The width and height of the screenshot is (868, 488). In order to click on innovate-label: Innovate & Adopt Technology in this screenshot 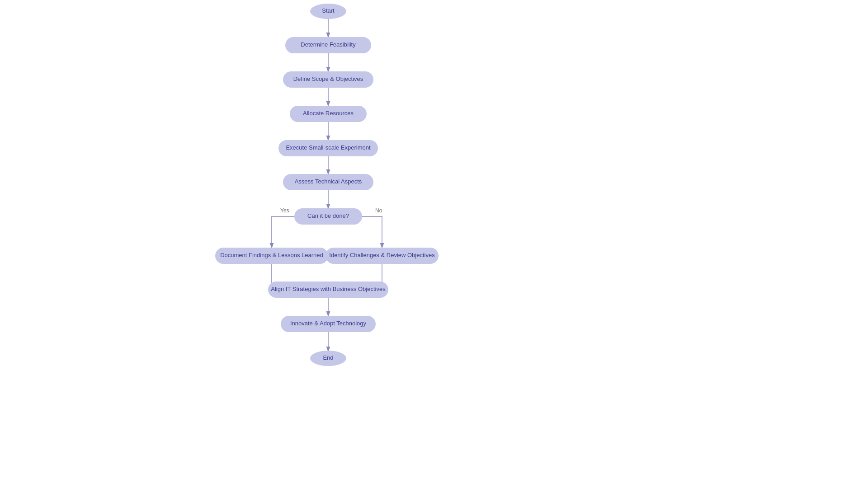, I will do `click(328, 324)`.